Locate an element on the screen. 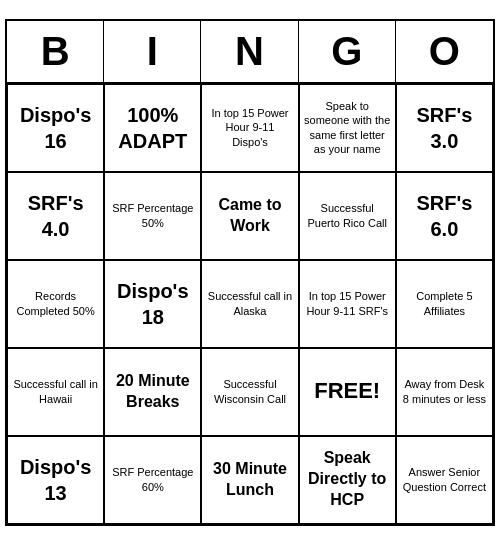 Image resolution: width=500 pixels, height=544 pixels. header-letter-I: I is located at coordinates (152, 52).